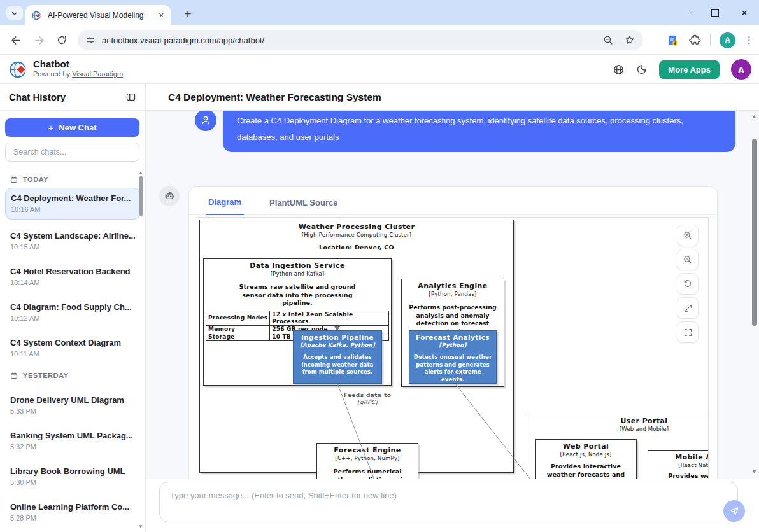  What do you see at coordinates (678, 465) in the screenshot?
I see `node-mobile-app: Mobile App [React Native] Provides weath…` at bounding box center [678, 465].